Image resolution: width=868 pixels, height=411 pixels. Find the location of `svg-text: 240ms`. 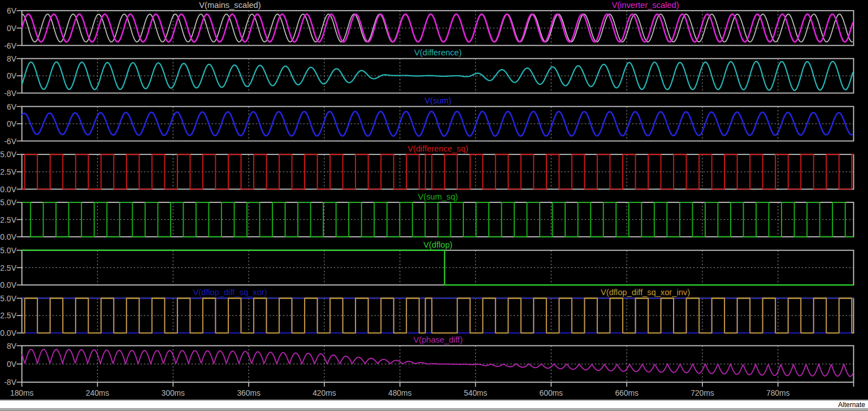

svg-text: 240ms is located at coordinates (98, 393).